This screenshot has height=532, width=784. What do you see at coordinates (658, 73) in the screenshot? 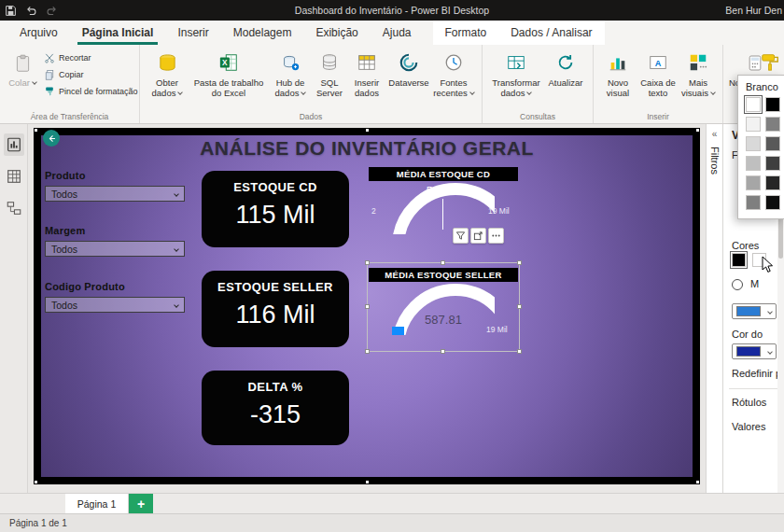
I see `text-box-button: A Caixa de texto` at bounding box center [658, 73].